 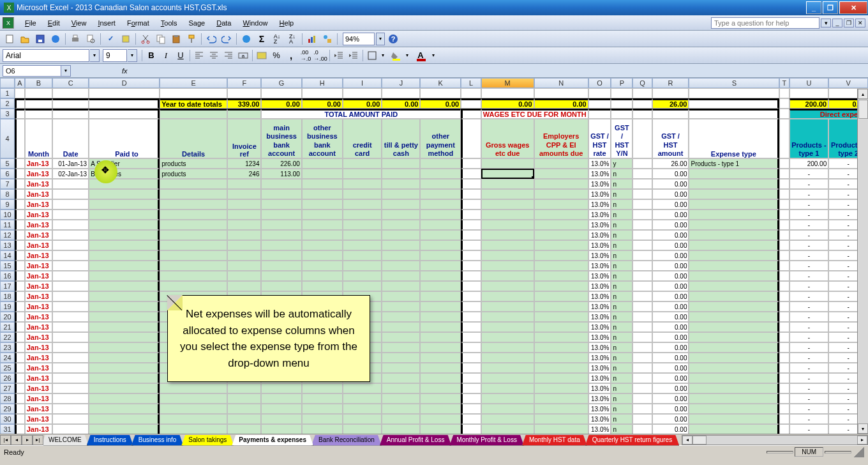 What do you see at coordinates (91, 39) in the screenshot?
I see `print-preview-icon` at bounding box center [91, 39].